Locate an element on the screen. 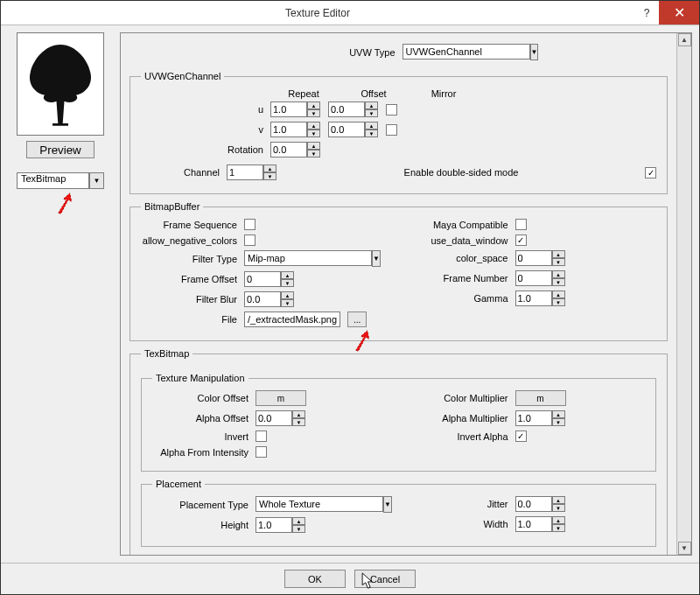 The image size is (700, 595). color-multiplier-button: m is located at coordinates (541, 398).